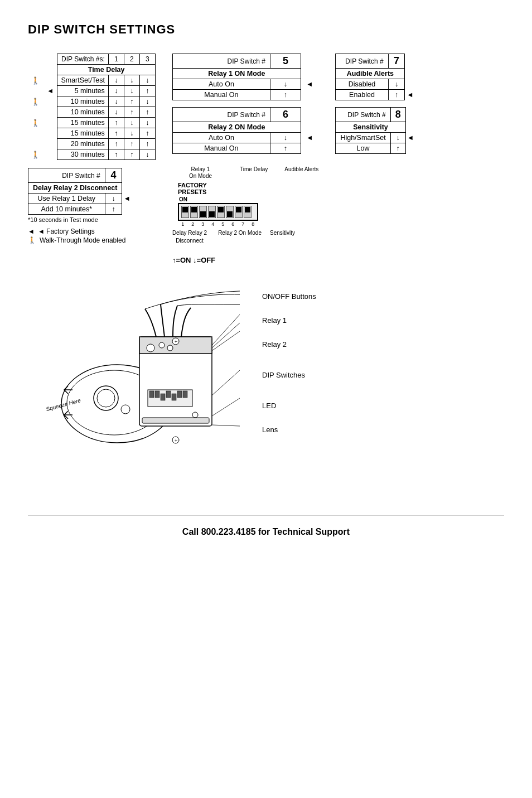  Describe the element at coordinates (274, 345) in the screenshot. I see `label-relay2-text: Relay 2` at that location.